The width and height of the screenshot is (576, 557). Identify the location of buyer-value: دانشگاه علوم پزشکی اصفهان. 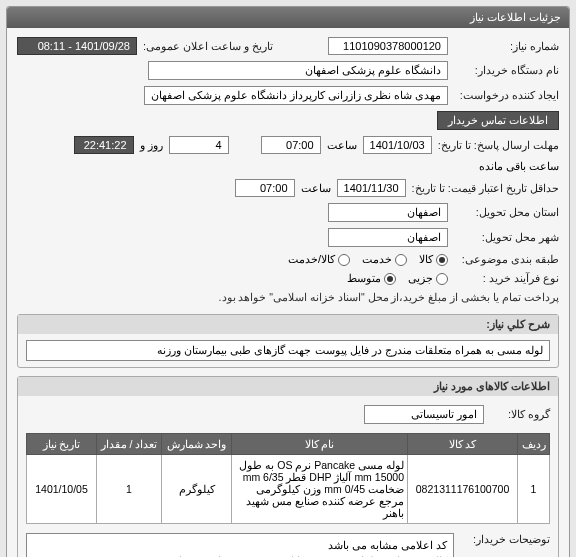
(298, 70).